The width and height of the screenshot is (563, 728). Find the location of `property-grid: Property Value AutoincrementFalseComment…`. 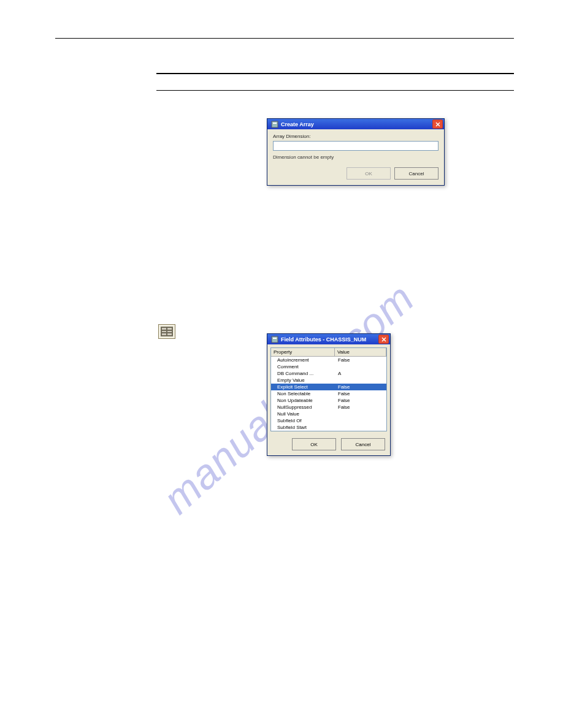

property-grid: Property Value AutoincrementFalseComment… is located at coordinates (329, 390).